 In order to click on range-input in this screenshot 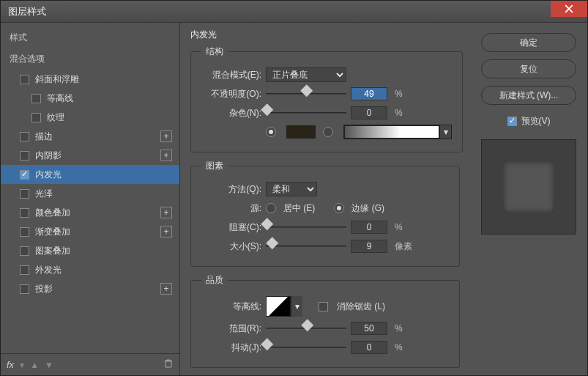, I will do `click(369, 328)`.